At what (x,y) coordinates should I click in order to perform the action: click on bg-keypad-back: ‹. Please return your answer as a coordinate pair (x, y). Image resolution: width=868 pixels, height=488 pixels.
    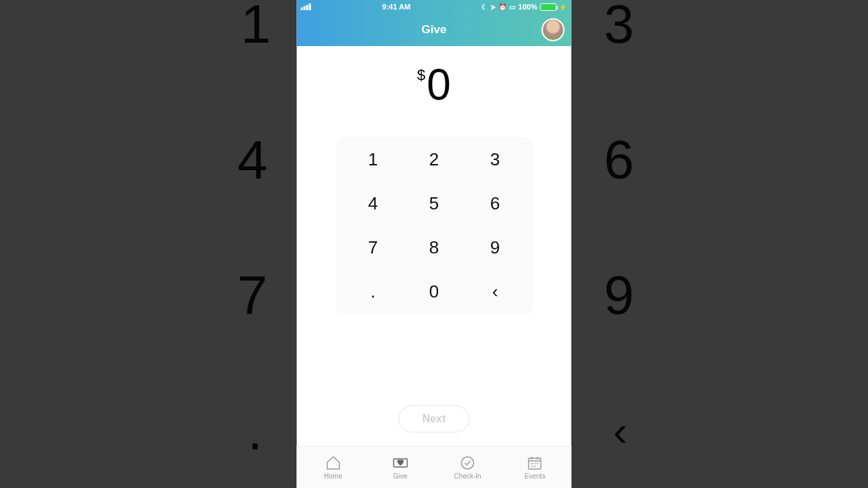
    Looking at the image, I should click on (620, 431).